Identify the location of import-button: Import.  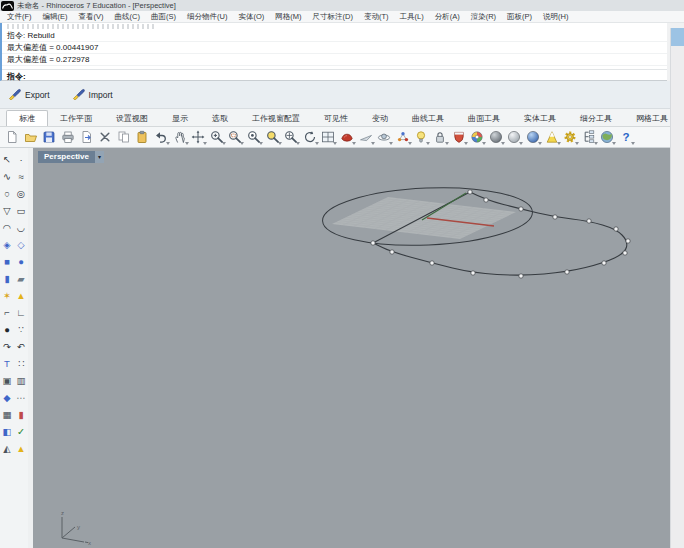
(92, 94).